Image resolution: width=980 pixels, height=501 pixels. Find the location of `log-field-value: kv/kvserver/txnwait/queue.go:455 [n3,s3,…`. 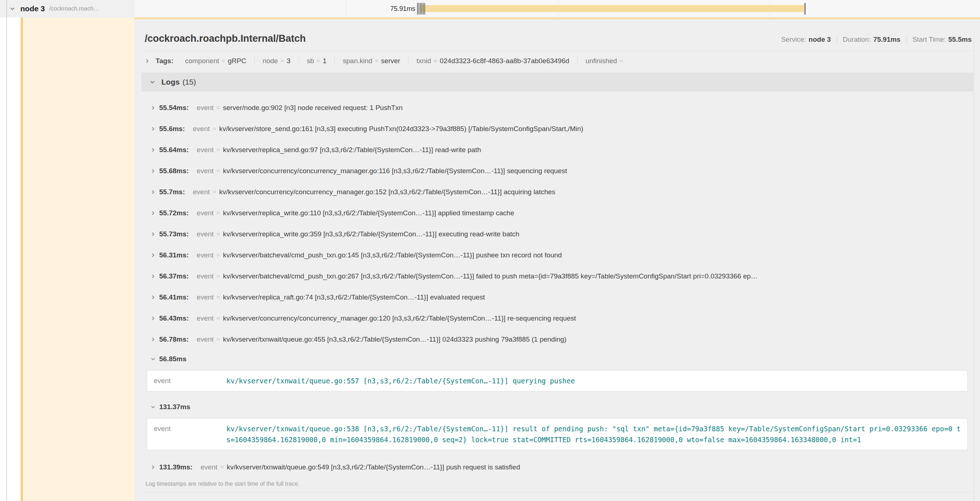

log-field-value: kv/kvserver/txnwait/queue.go:455 [n3,s3,… is located at coordinates (598, 340).